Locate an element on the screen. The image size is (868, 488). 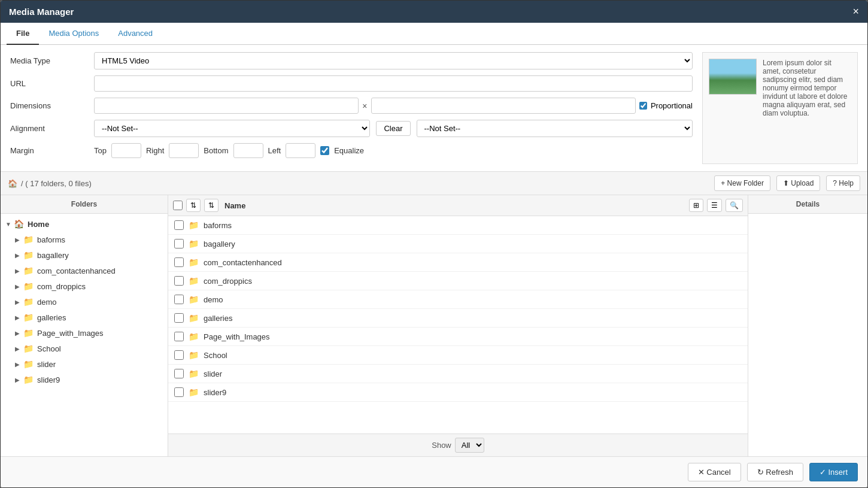
list-item: 📁 bagallery is located at coordinates (458, 244).